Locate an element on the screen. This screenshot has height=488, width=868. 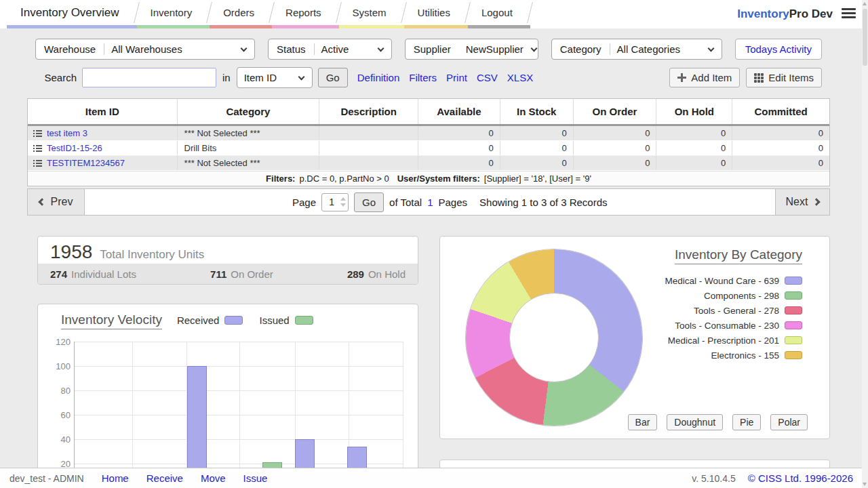
table-row: TestID1-15-26Drill Bits00000 is located at coordinates (429, 148).